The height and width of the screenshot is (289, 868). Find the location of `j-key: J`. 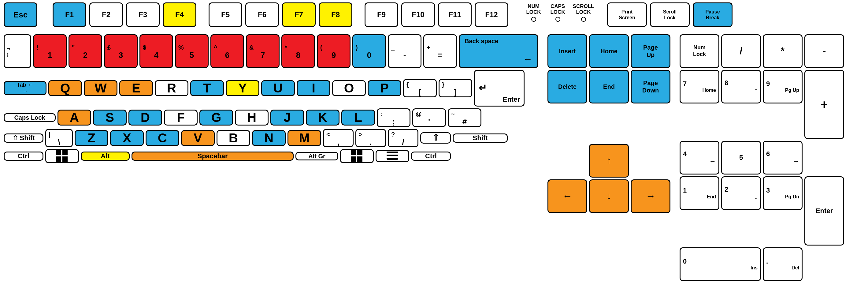

j-key: J is located at coordinates (287, 117).